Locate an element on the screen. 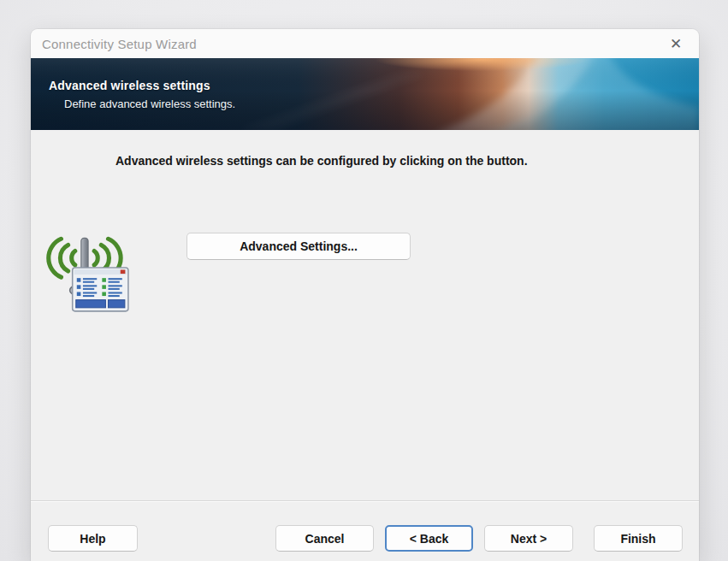 The width and height of the screenshot is (728, 561). wizard-step-subtitle: Define advanced wireless settings. is located at coordinates (150, 104).